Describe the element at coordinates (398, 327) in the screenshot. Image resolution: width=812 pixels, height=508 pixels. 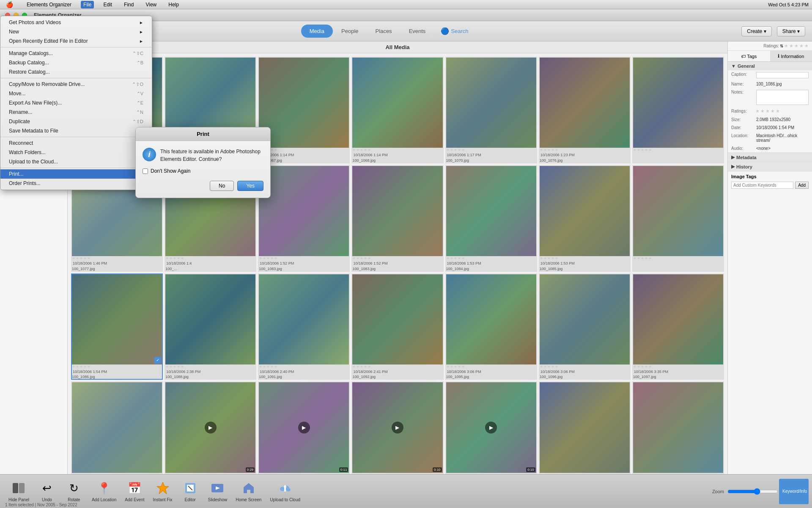
I see `table-row: ★★★★★ 10/18/2006 2:41 PM 100_1092.jpg` at that location.